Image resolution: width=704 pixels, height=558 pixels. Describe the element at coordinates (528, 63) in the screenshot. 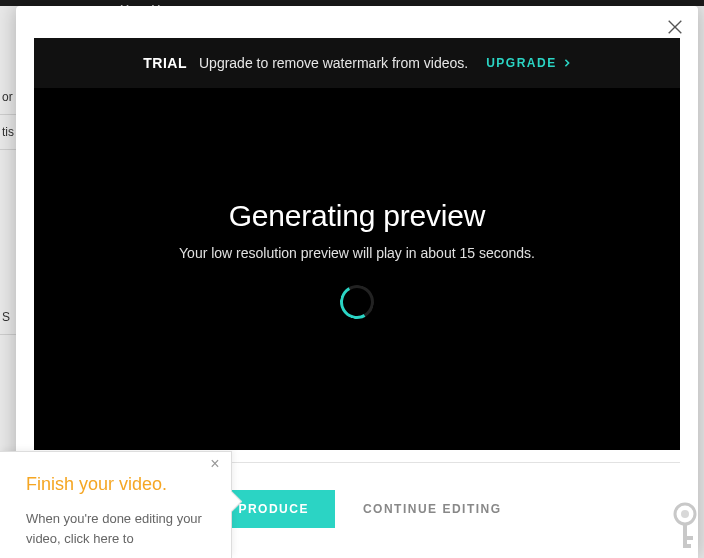

I see `upgrade-link: UPGRADE` at that location.